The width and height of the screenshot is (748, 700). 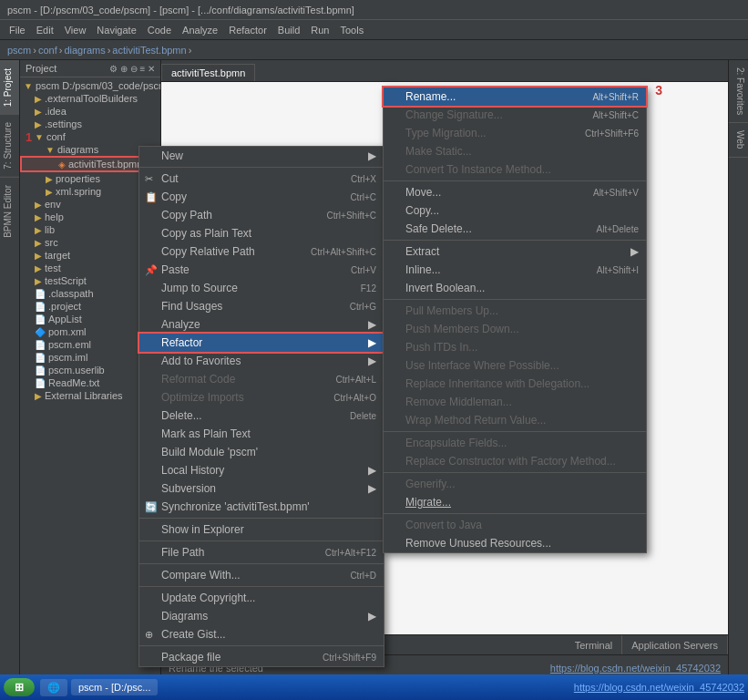 I want to click on shortcut-label: Ctrl+X, so click(x=354, y=179).